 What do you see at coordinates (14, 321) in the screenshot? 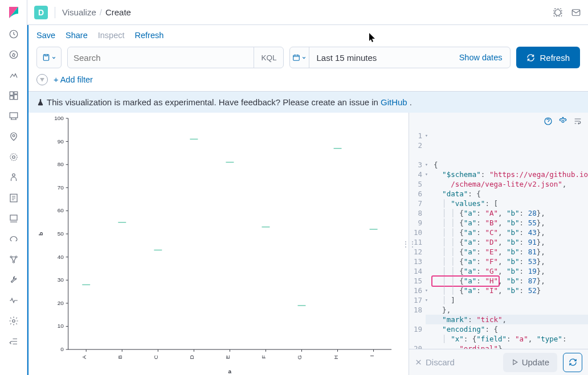
I see `nav-management-icon` at bounding box center [14, 321].